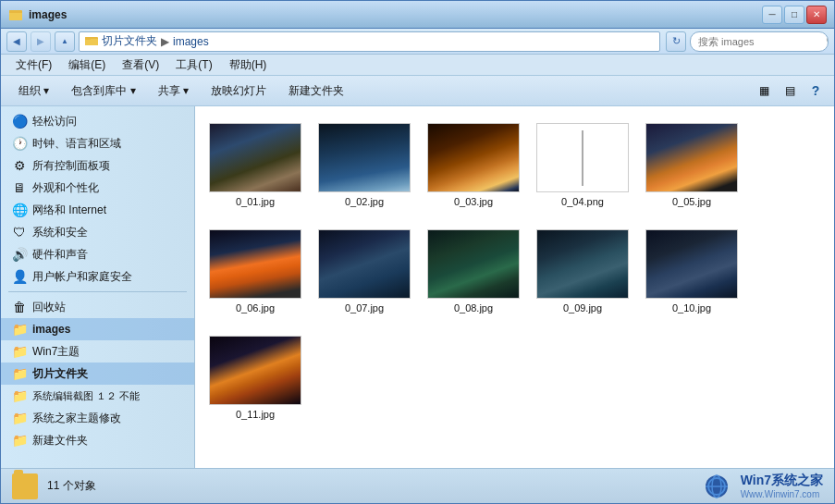 The height and width of the screenshot is (504, 835). Describe the element at coordinates (418, 91) in the screenshot. I see `toolbar: 组织 ▾ 包含到库中 ▾ 共享 ▾ 放映幻灯片 新建文件夹 ▦ ▤ ?` at that location.